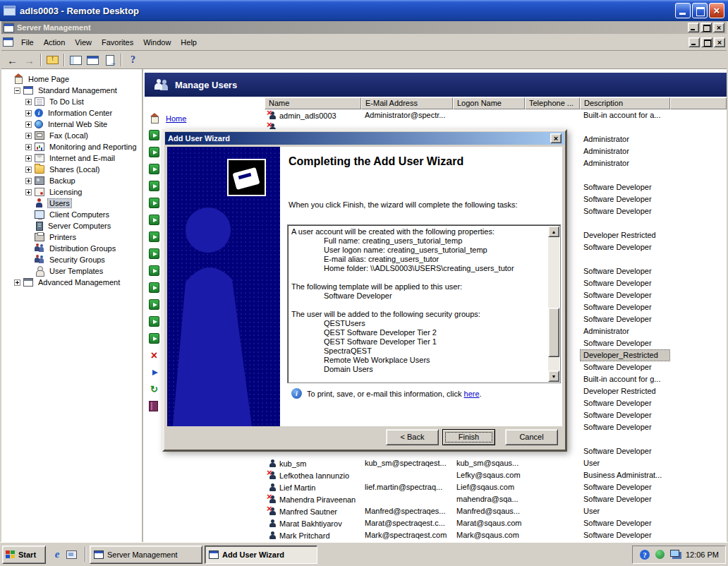 This screenshot has width=728, height=566. Describe the element at coordinates (24, 555) in the screenshot. I see `start-button: Start` at that location.